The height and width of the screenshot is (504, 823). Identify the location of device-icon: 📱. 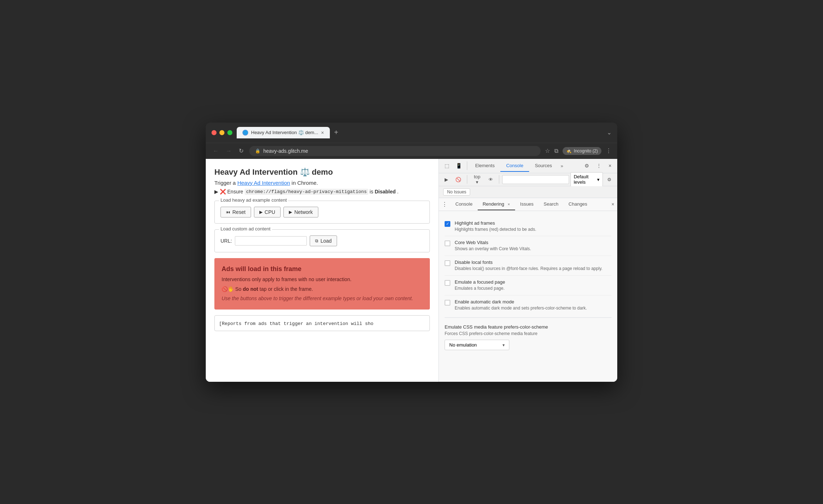
(459, 166).